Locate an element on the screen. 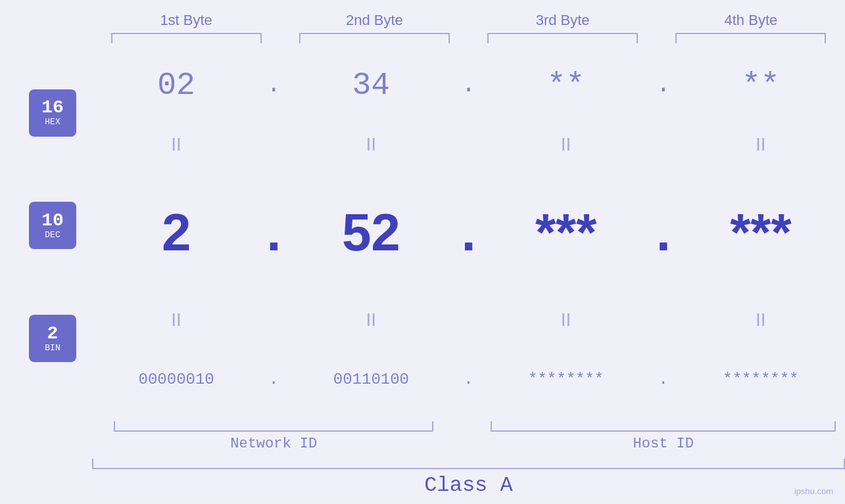  dec-value-2: 52 is located at coordinates (371, 233).